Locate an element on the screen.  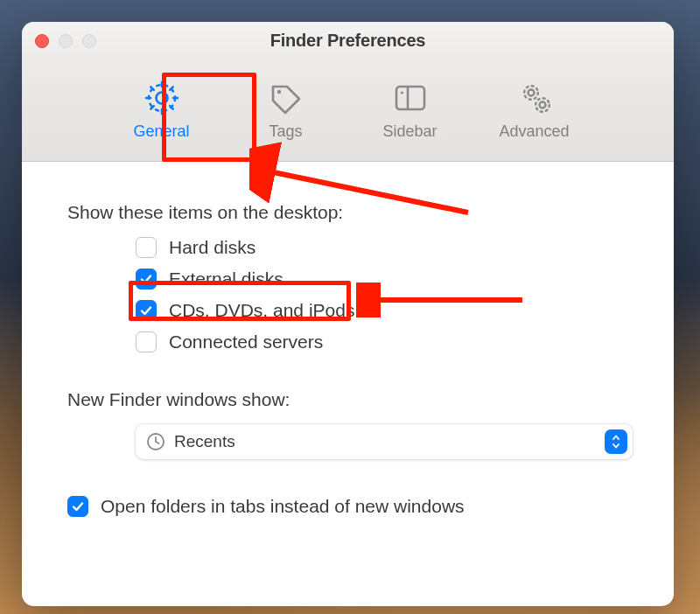
window-title: Finder Preferences is located at coordinates (348, 40).